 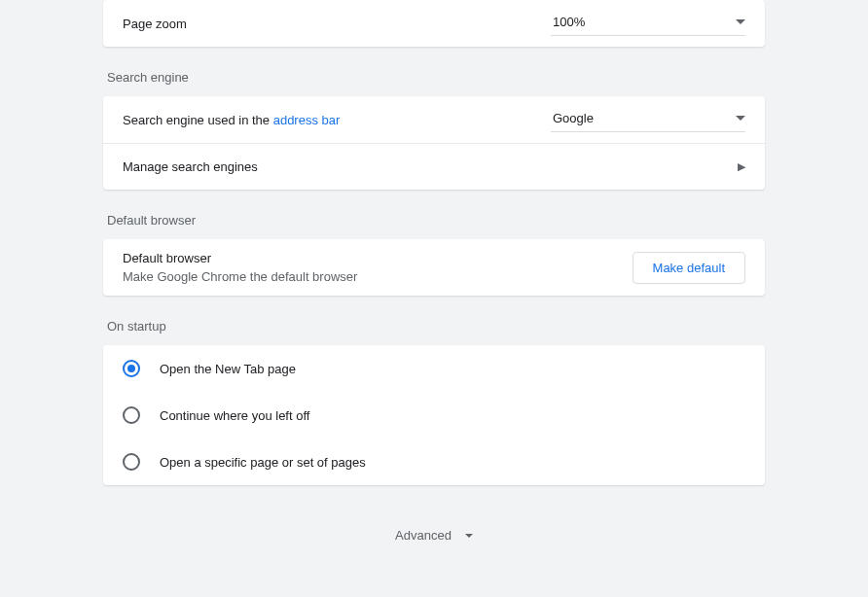 What do you see at coordinates (199, 121) in the screenshot?
I see `search-engine-label-prefix: Search engine used in the` at bounding box center [199, 121].